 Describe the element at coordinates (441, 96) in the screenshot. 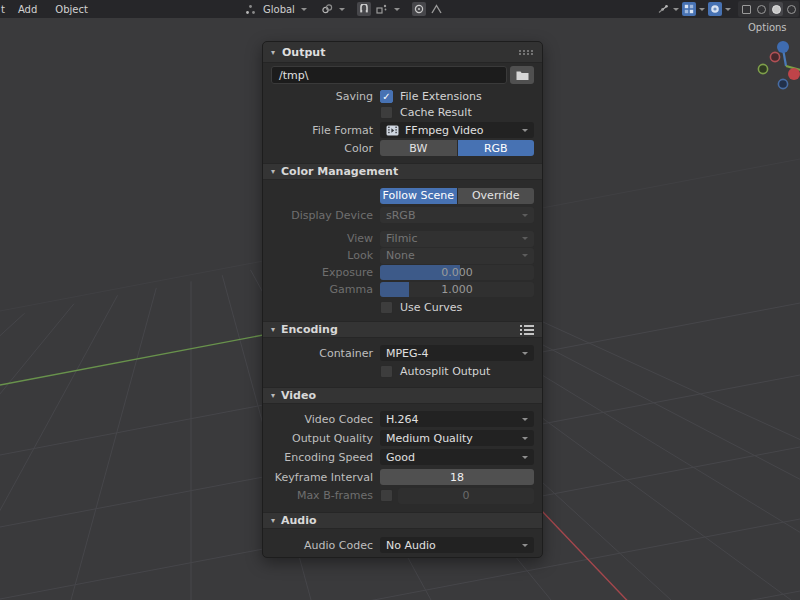

I see `file-extensions-checkbox-label: File Extensions` at that location.